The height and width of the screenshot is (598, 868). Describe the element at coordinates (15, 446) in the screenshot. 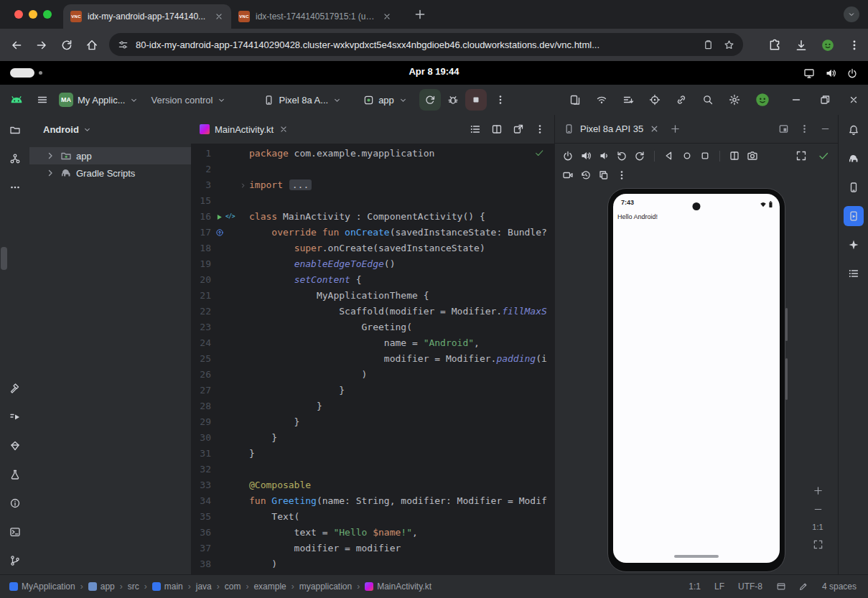

I see `diamond-tool-button` at that location.